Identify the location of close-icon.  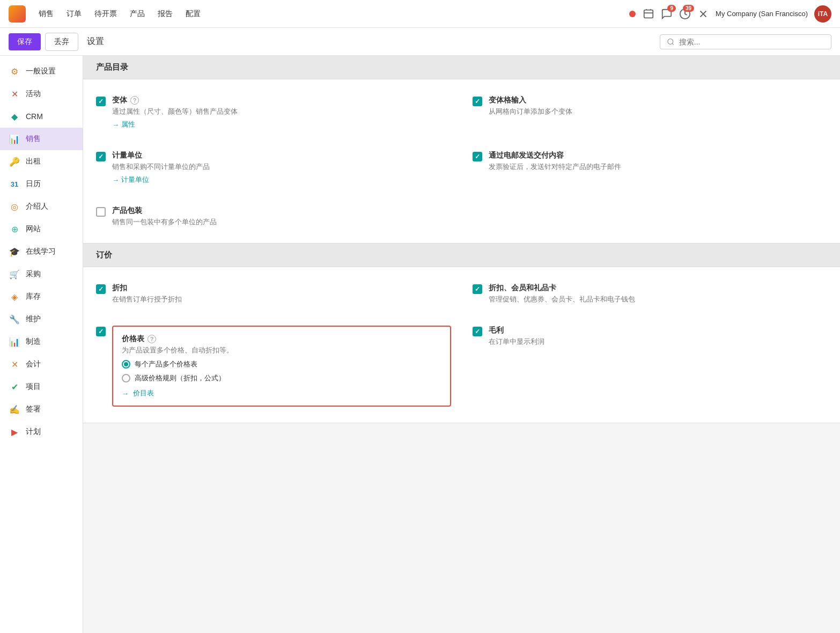
(703, 14).